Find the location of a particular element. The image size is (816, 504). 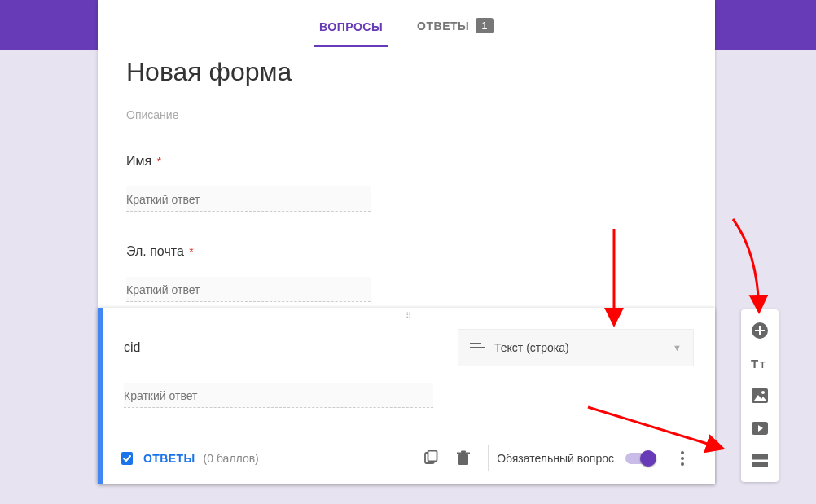

question-type-select: Текст (строка) ▼ is located at coordinates (576, 348).